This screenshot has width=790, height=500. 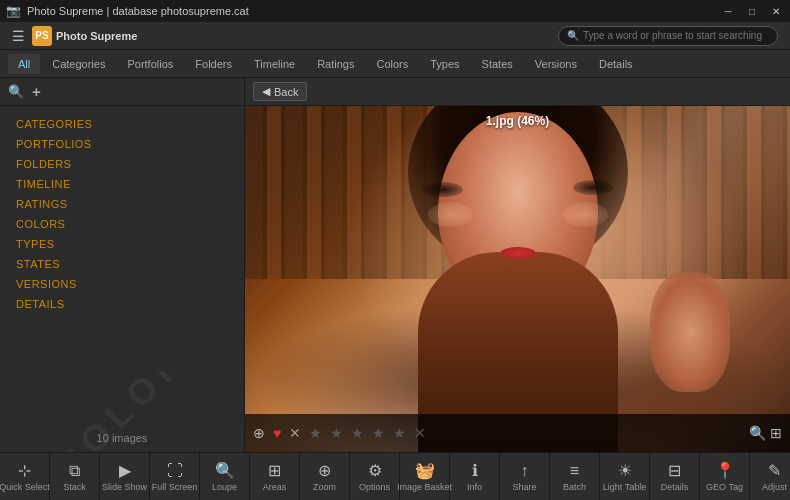 I want to click on share-tool: ↑ Share, so click(x=525, y=476).